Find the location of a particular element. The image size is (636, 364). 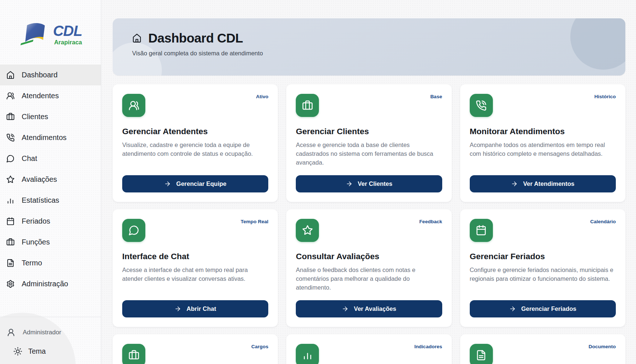

ver-clientes-button: Ver Clientes is located at coordinates (369, 184).